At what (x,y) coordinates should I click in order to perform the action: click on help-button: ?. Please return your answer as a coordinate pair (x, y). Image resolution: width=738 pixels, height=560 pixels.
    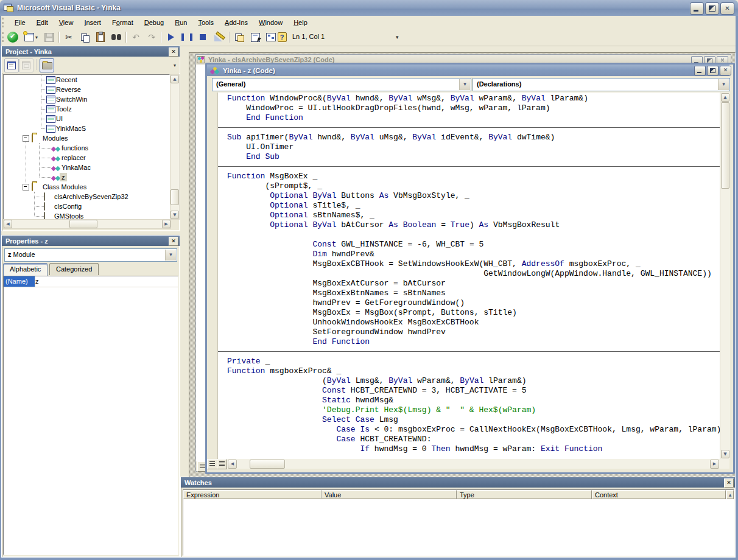
    Looking at the image, I should click on (282, 37).